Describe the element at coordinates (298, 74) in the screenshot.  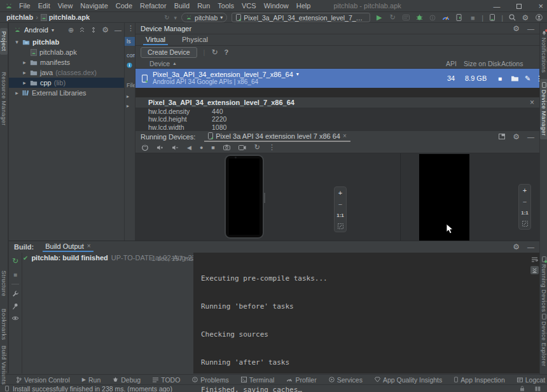
I see `device-expand-chevron-icon: ▾` at that location.